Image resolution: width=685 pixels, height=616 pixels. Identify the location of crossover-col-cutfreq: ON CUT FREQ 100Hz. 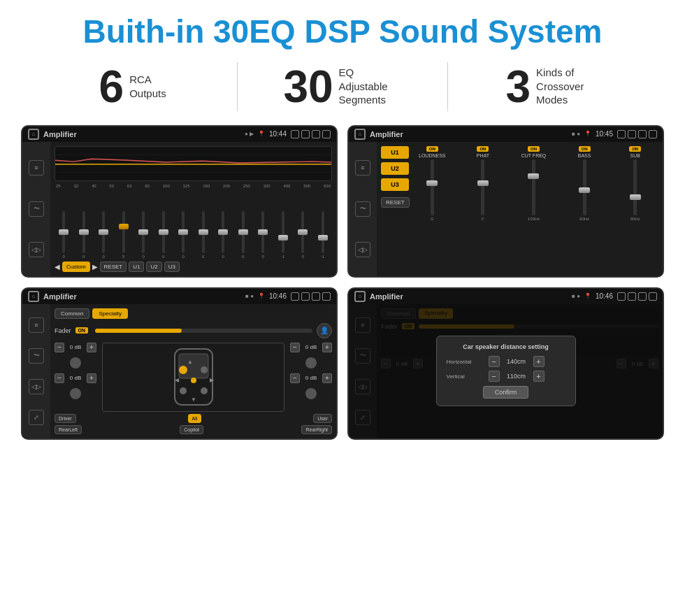
(534, 209).